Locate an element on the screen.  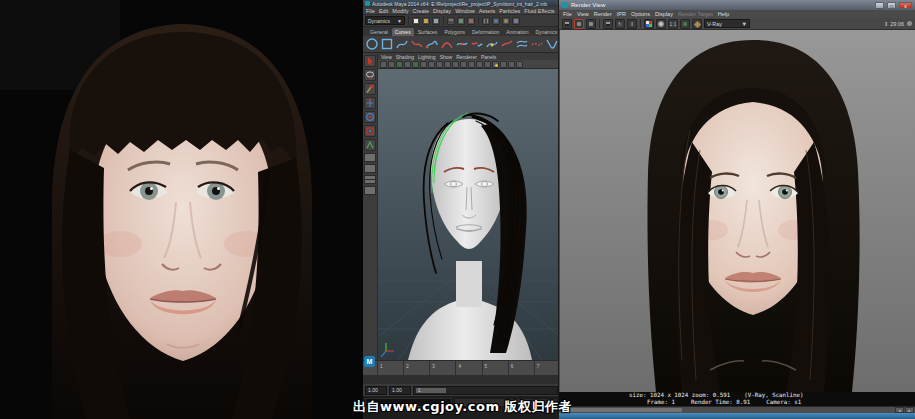
menu-display: Display is located at coordinates (442, 11).